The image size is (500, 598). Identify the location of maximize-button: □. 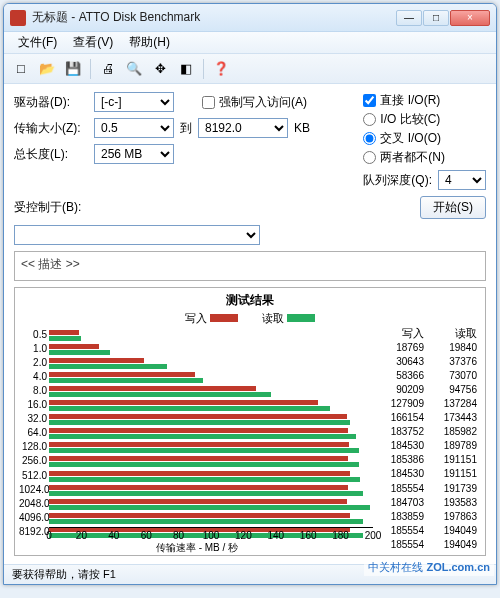
(436, 18).